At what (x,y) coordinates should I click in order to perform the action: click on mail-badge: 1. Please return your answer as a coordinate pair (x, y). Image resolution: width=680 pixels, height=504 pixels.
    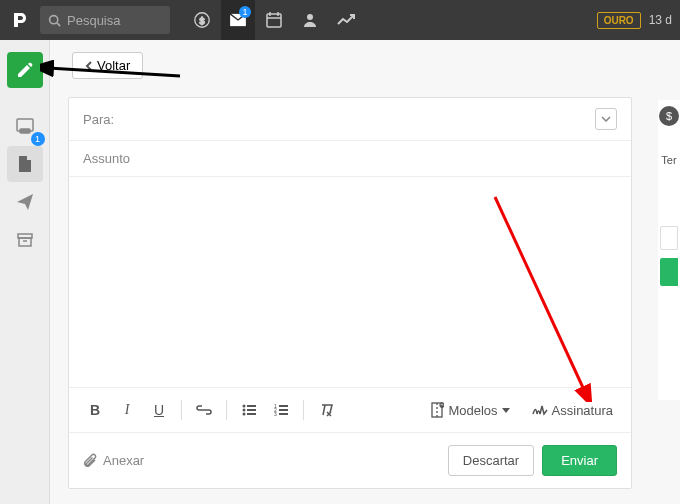
    Looking at the image, I should click on (245, 12).